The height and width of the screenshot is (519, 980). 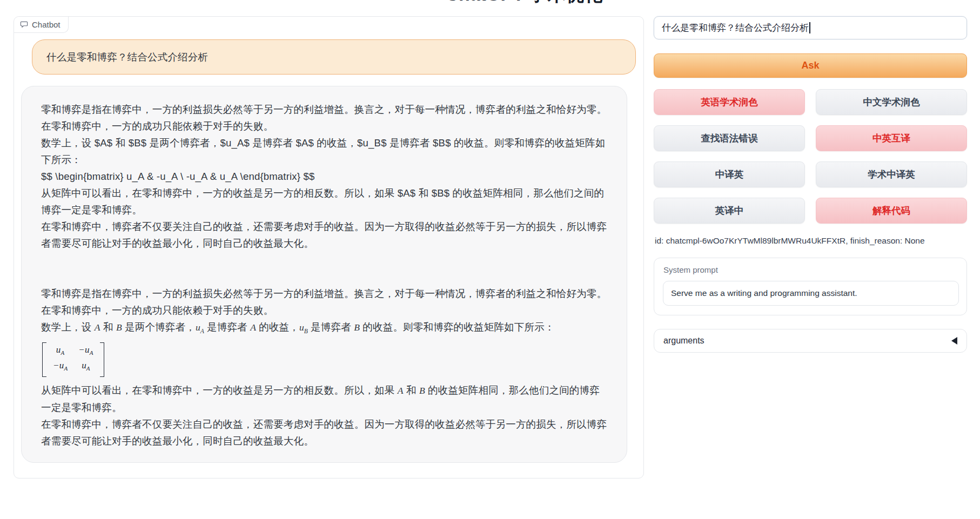 What do you see at coordinates (522, 2) in the screenshot?
I see `page-title: ChatGPT 学术优化` at bounding box center [522, 2].